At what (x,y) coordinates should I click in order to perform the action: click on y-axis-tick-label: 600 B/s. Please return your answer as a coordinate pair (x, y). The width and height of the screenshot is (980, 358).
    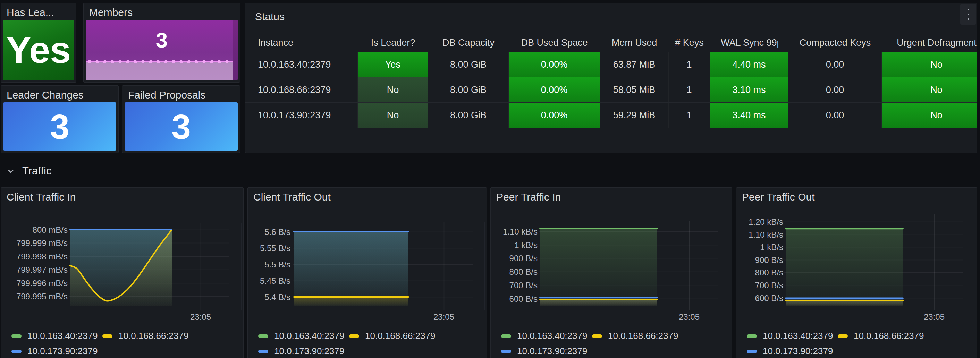
    Looking at the image, I should click on (769, 298).